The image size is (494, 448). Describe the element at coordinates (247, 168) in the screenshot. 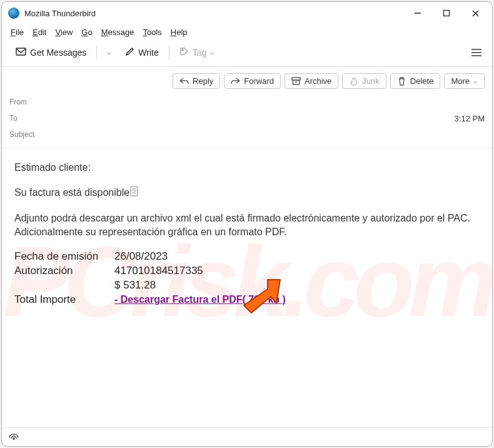

I see `greeting-text: Estimado cliente:` at that location.